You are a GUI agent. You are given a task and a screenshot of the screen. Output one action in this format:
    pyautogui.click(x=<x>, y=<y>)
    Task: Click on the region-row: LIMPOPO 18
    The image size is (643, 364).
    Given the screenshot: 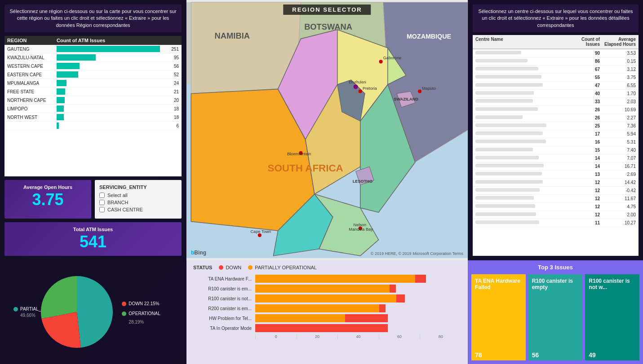 What is the action you would take?
    pyautogui.click(x=93, y=109)
    